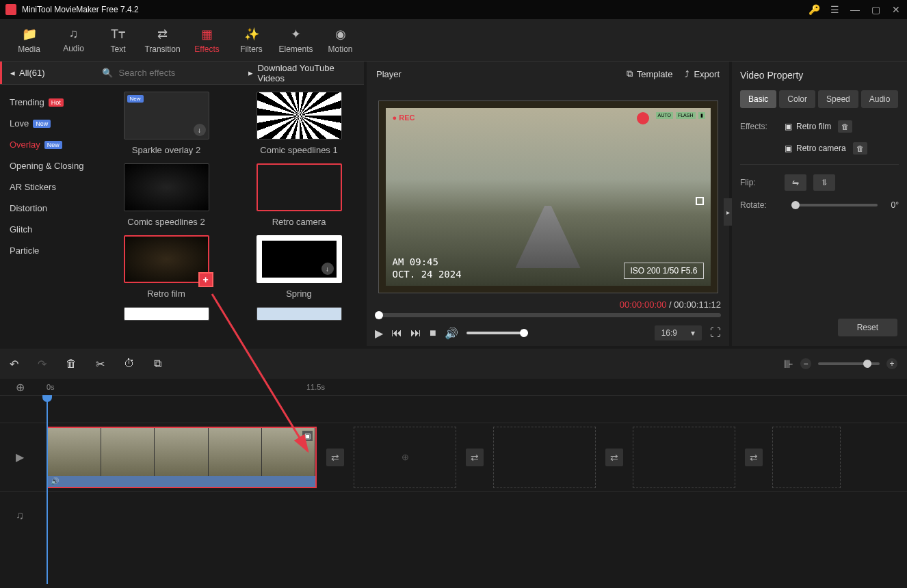 Image resolution: width=907 pixels, height=588 pixels. I want to click on export-button: ⤴Export, so click(702, 74).